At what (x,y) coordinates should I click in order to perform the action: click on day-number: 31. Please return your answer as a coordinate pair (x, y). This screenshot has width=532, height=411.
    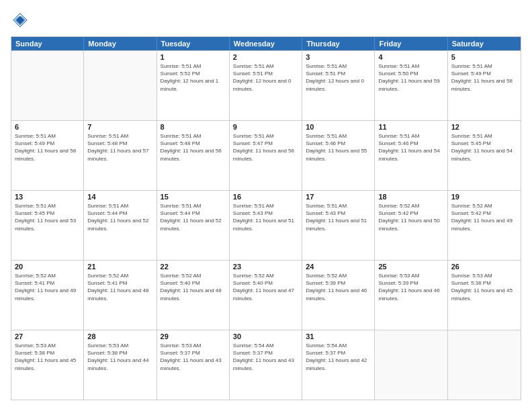
    Looking at the image, I should click on (339, 336).